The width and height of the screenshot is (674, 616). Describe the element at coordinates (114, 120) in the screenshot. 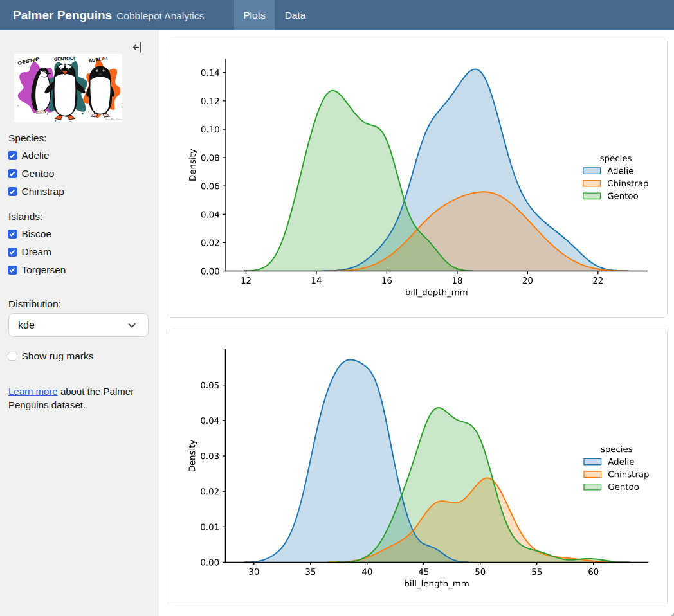

I see `svg-text: Artwork by @allison_horst` at that location.